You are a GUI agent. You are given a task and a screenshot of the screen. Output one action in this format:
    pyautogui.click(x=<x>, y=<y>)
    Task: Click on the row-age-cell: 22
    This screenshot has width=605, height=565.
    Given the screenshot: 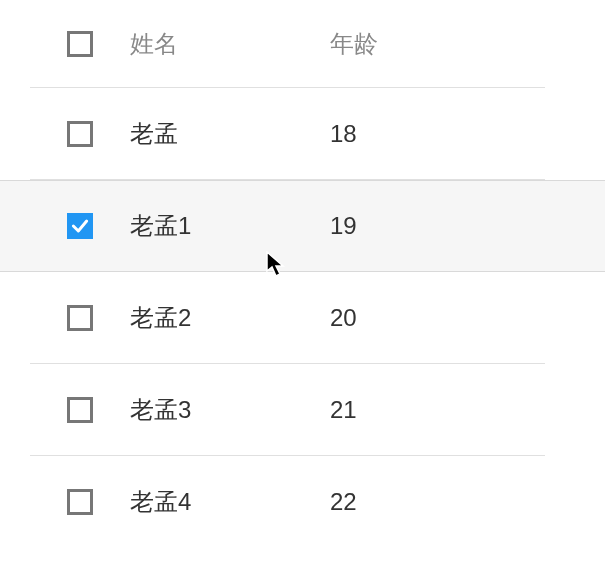 What is the action you would take?
    pyautogui.click(x=438, y=502)
    